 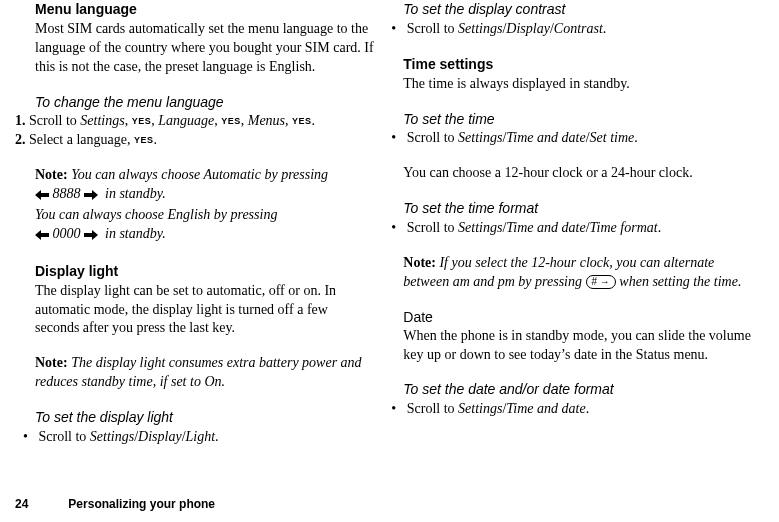 What do you see at coordinates (205, 48) in the screenshot?
I see `para-menu-language: Most SIM cards automatically set the men…` at bounding box center [205, 48].